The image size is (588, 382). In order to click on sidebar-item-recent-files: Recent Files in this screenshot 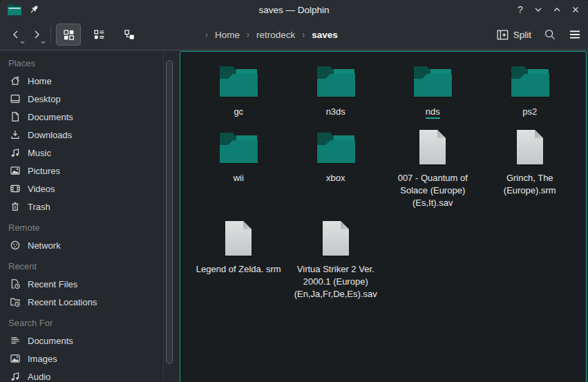, I will do `click(90, 284)`.